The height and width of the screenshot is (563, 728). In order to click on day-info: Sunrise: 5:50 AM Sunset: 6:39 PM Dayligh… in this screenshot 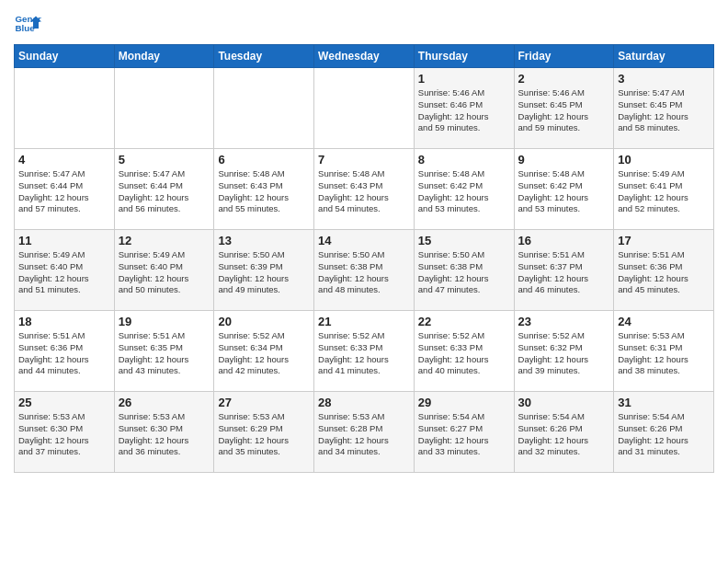, I will do `click(264, 272)`.